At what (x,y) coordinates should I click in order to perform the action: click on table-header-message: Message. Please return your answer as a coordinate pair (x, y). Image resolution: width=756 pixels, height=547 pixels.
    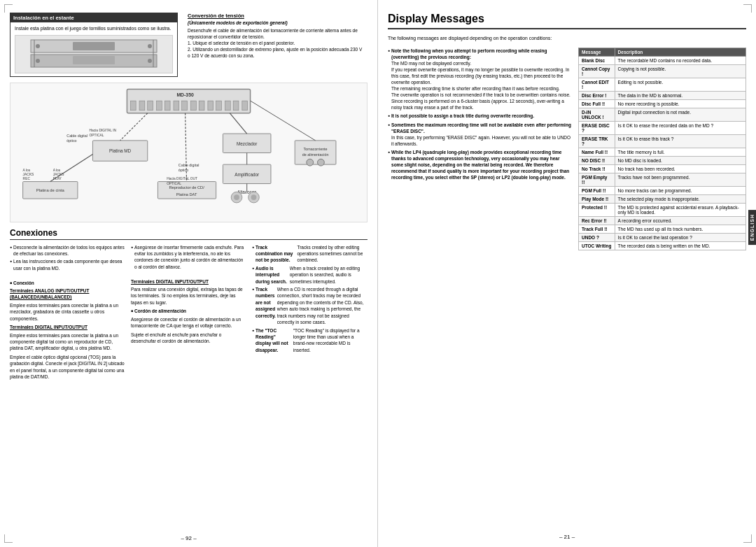
    Looking at the image, I should click on (597, 52).